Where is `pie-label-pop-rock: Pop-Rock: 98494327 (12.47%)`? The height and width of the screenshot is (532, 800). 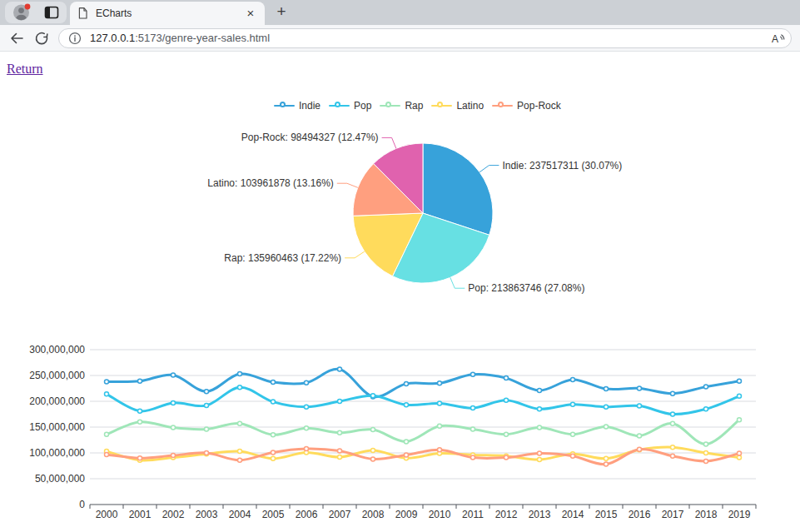 pie-label-pop-rock: Pop-Rock: 98494327 (12.47%) is located at coordinates (310, 137).